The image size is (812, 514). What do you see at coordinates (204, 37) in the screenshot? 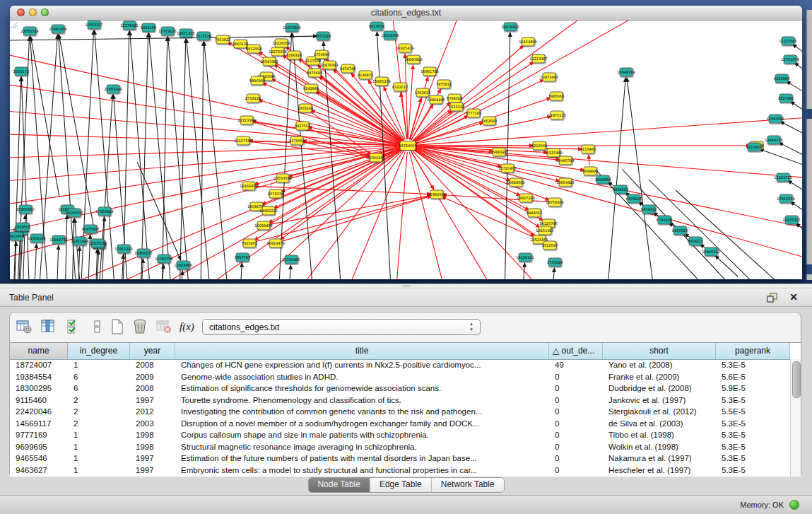
I see `graph-node: 7515526` at bounding box center [204, 37].